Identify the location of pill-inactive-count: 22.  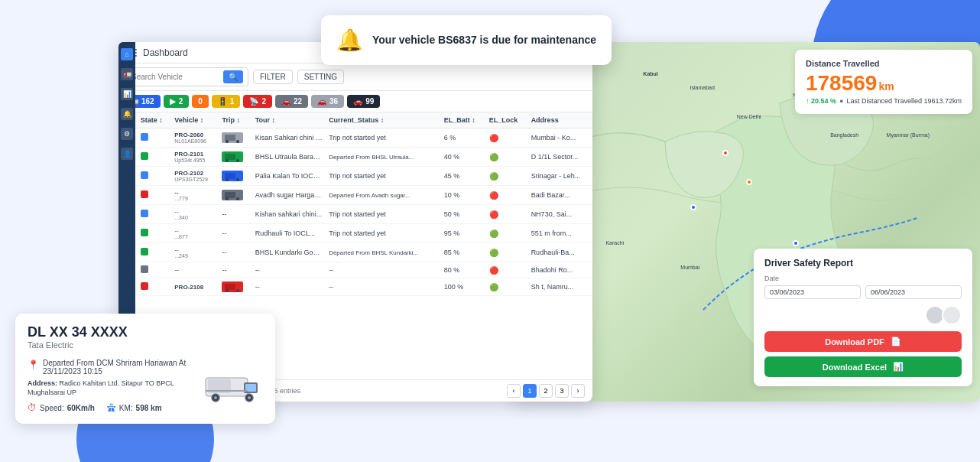
(298, 101).